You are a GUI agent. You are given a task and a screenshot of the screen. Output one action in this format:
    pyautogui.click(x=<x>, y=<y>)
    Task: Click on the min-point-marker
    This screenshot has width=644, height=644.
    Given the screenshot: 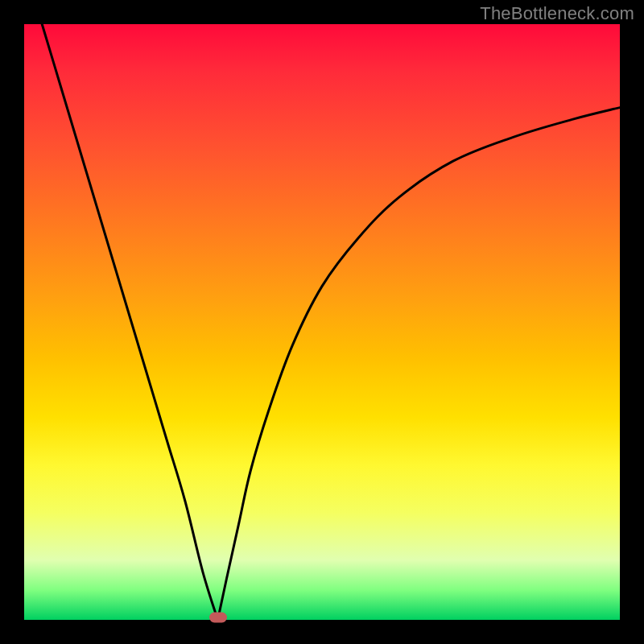 What is the action you would take?
    pyautogui.click(x=218, y=618)
    